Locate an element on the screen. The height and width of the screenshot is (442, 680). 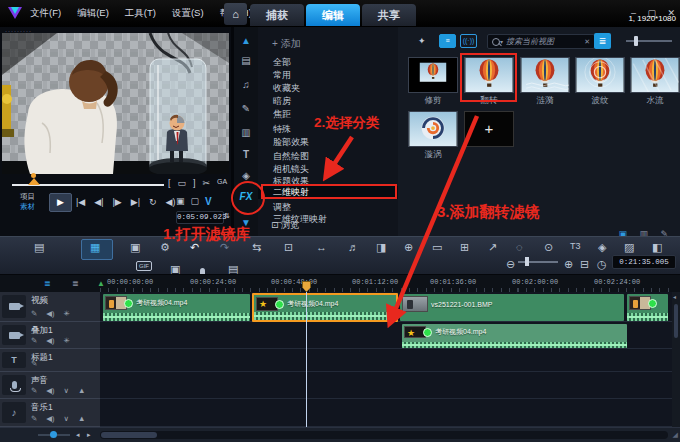
track-header-music1: ♪ 音乐1 ✎ ◀) ∨ ▲ is located at coordinates (50, 413).